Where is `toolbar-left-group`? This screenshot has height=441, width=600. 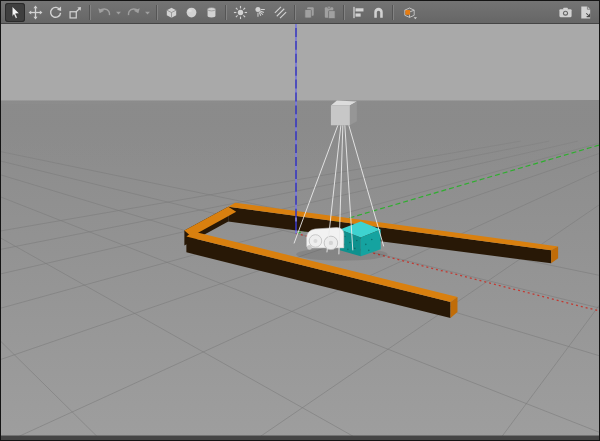 toolbar-left-group is located at coordinates (213, 12).